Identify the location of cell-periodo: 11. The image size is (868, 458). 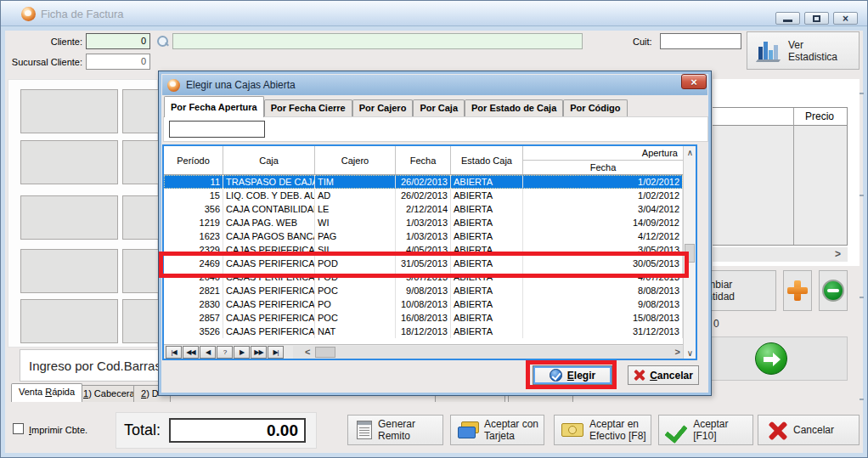
(194, 182).